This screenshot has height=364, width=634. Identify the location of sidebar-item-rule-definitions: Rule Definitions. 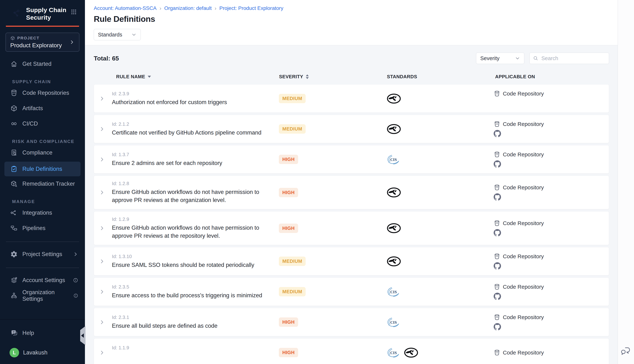
(43, 169).